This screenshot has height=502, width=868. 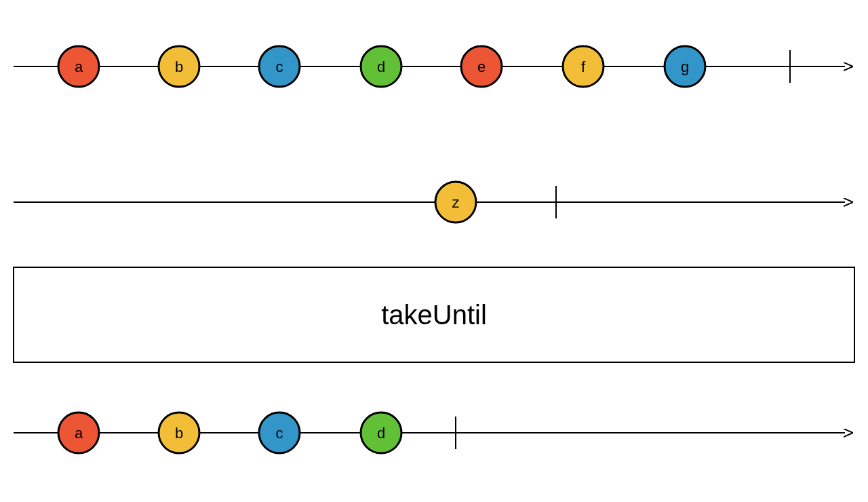 I want to click on marble-label-notifier-z: z, so click(x=456, y=202).